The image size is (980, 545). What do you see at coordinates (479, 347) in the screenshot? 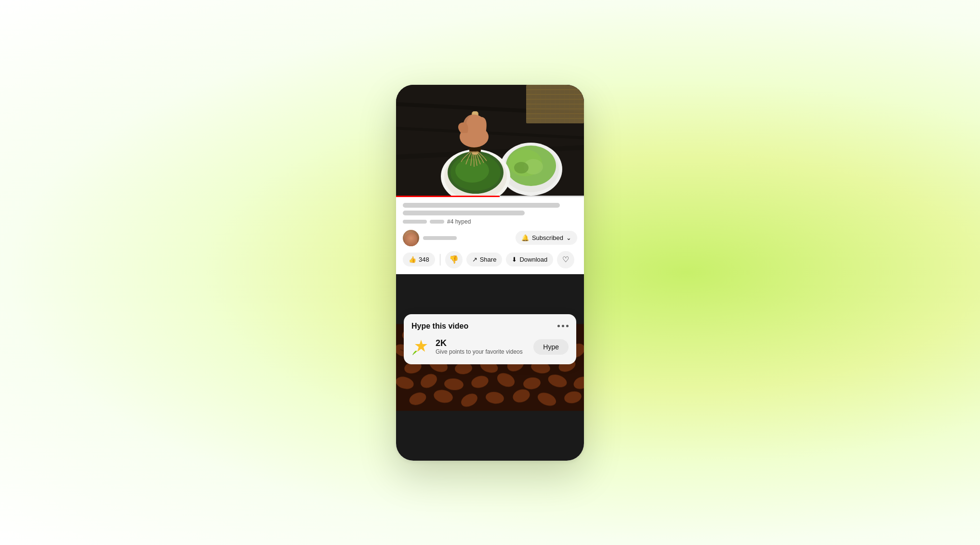
I see `hype-points: 2K Give points to your favorite videos` at bounding box center [479, 347].